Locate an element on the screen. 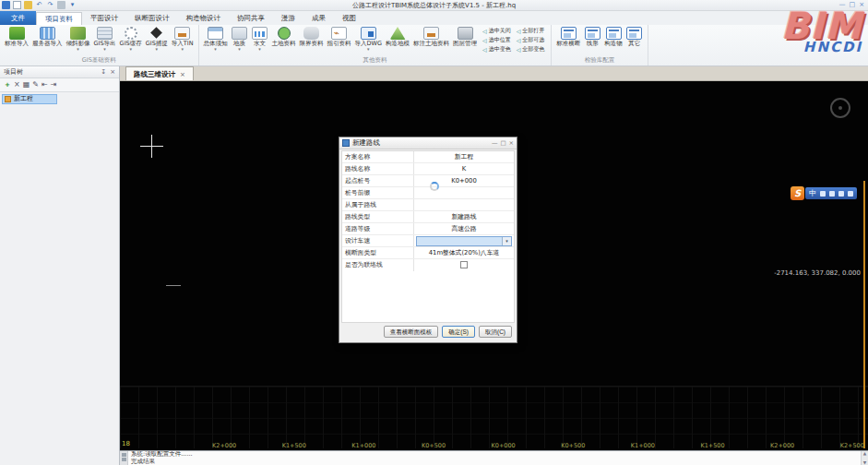  connector-line-checkbox is located at coordinates (464, 265).